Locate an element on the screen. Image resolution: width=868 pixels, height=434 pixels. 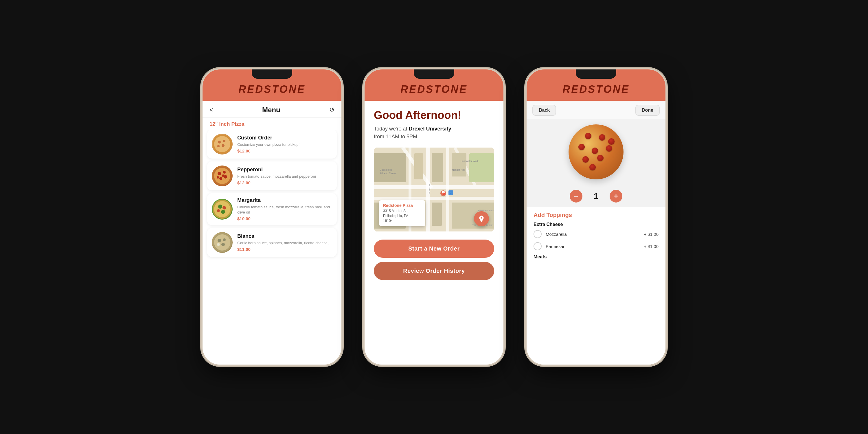
topping-name-mozzarella: Mozzarella is located at coordinates (593, 234).